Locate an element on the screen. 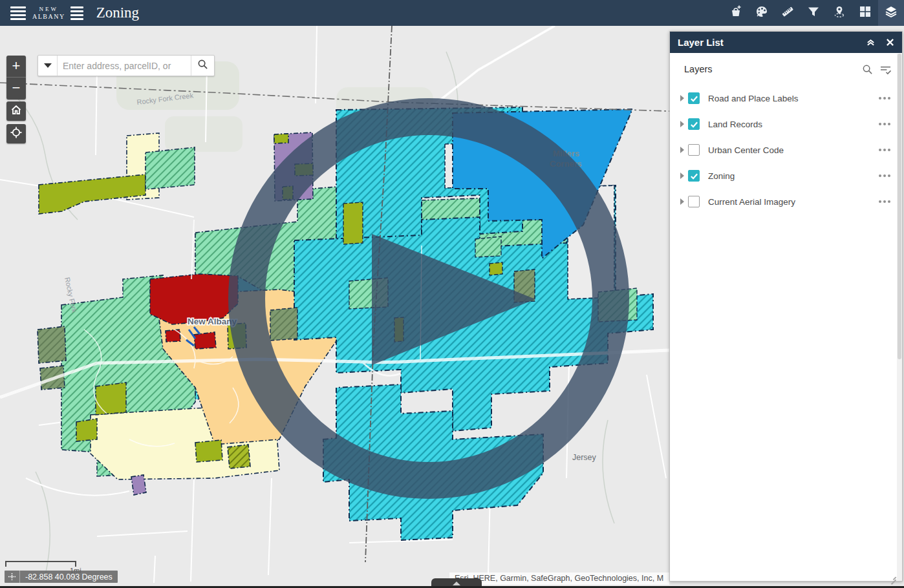 This screenshot has height=588, width=904. layer-row: Zoning is located at coordinates (786, 176).